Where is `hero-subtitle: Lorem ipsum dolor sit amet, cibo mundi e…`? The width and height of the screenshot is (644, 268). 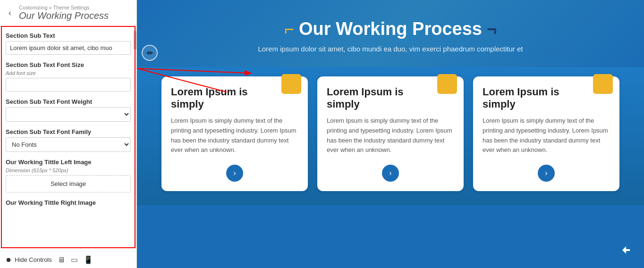
hero-subtitle: Lorem ipsum dolor sit amet, cibo mundi e… is located at coordinates (390, 49).